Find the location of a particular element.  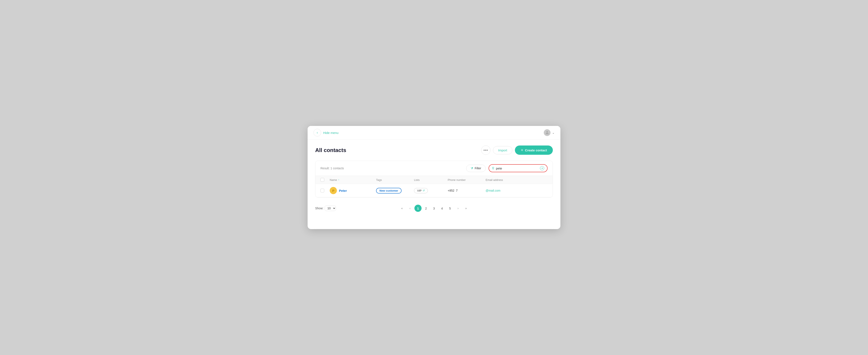

app-window: ‹ Hide menu ⌄ All contacts ••• Import + … is located at coordinates (434, 178).